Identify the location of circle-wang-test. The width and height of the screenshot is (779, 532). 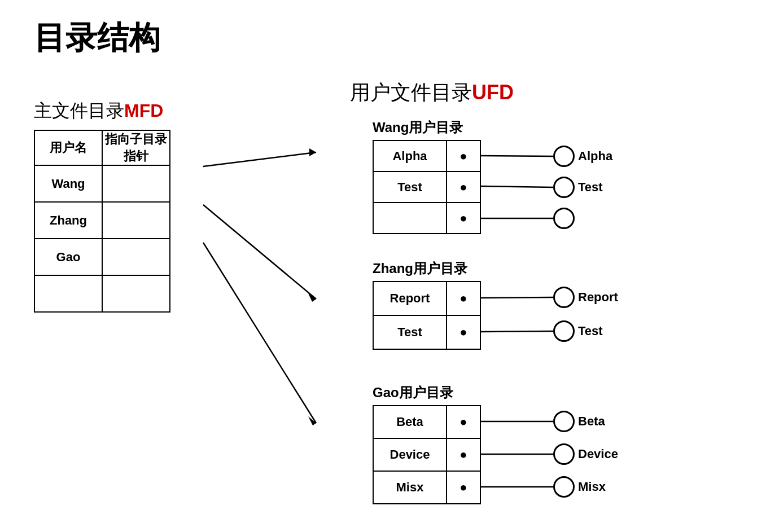
(564, 187).